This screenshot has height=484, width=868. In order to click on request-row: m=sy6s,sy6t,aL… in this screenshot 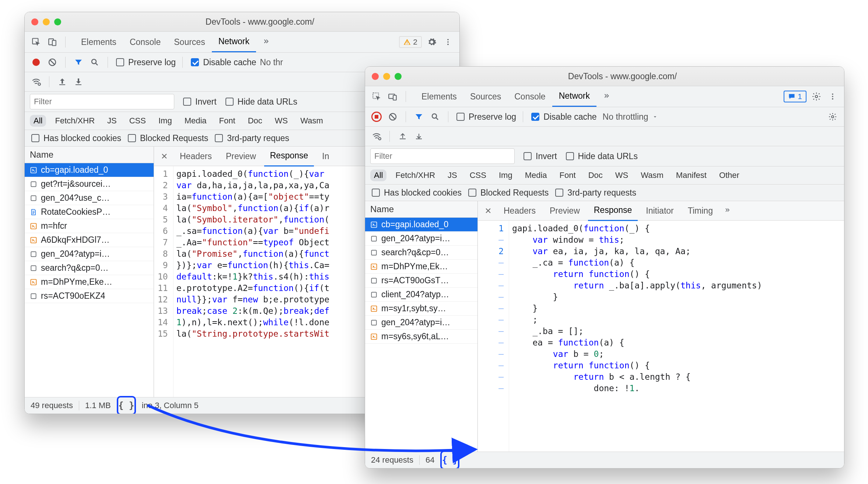, I will do `click(421, 337)`.